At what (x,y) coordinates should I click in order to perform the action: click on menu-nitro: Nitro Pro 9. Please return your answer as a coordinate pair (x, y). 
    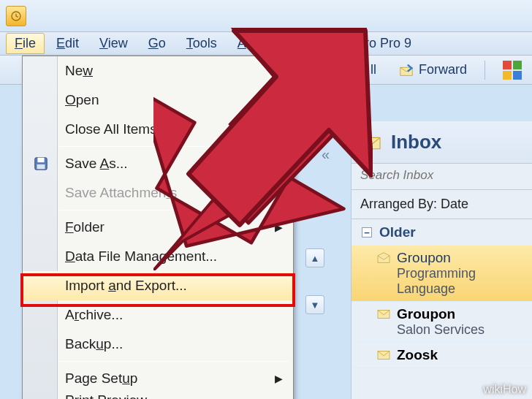
    Looking at the image, I should click on (380, 44).